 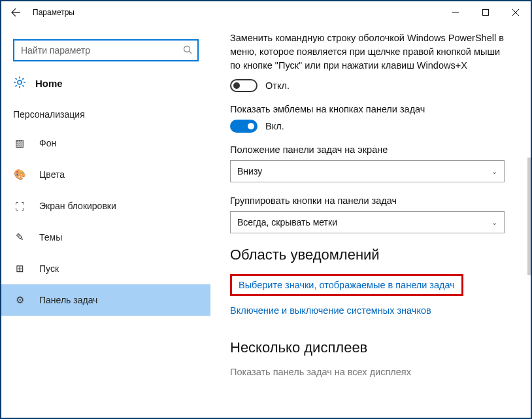 I want to click on minimize-button, so click(x=456, y=12).